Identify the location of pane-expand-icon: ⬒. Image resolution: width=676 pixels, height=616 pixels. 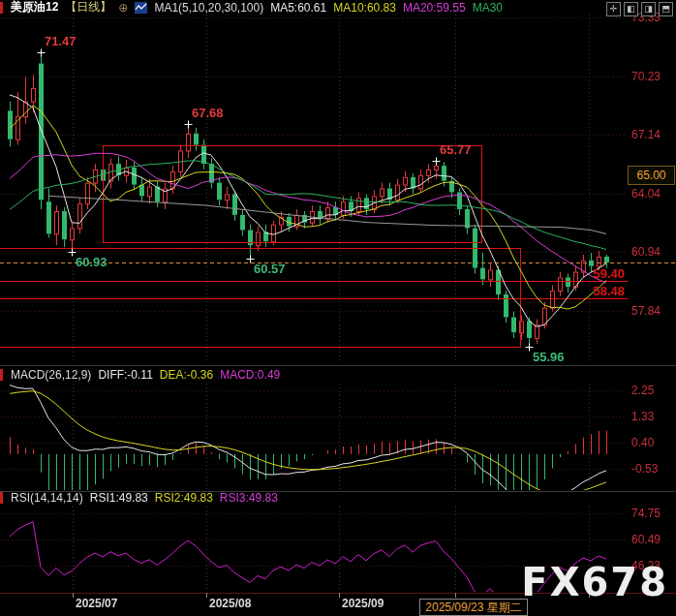
(666, 10).